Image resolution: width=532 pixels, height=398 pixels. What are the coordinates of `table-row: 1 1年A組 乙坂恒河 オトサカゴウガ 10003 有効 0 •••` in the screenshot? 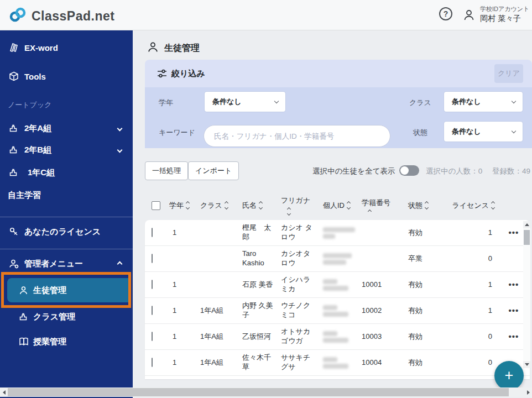 It's located at (337, 337).